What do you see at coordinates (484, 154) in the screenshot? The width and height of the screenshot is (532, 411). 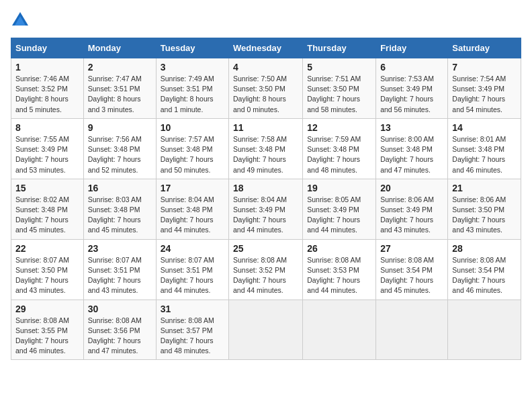 I see `day-info: Sunrise: 8:01 AM Sunset: 3:48 PM Dayligh…` at bounding box center [484, 154].